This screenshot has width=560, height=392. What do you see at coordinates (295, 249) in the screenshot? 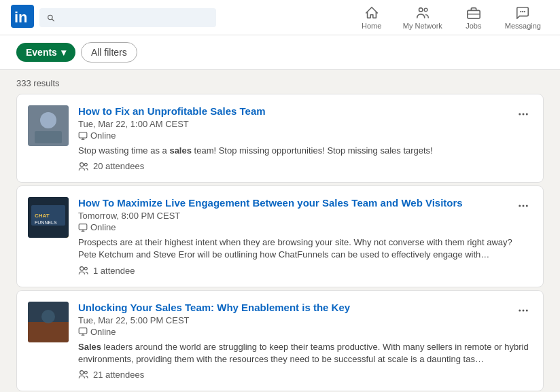
I see `desc-text-2: Prospects are at their highest intent wh…` at bounding box center [295, 249].